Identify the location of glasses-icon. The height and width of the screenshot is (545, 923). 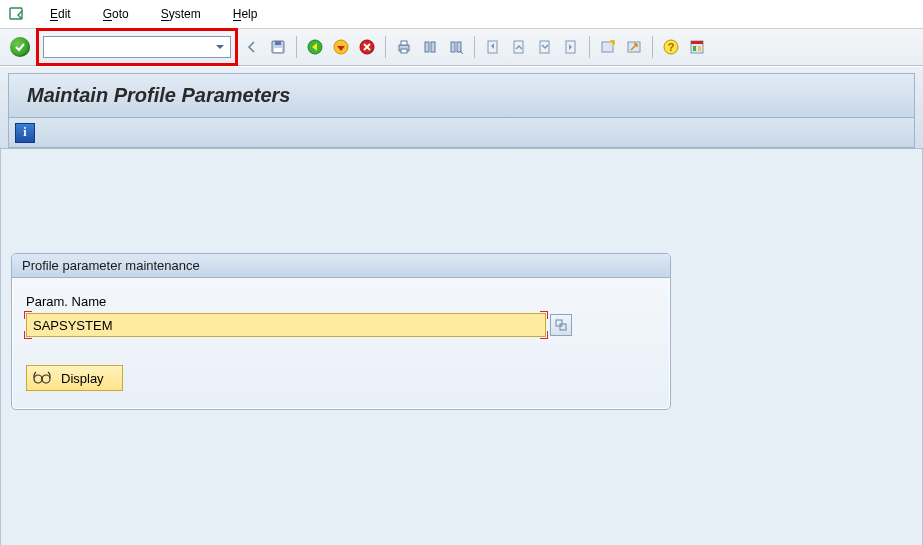
(42, 378).